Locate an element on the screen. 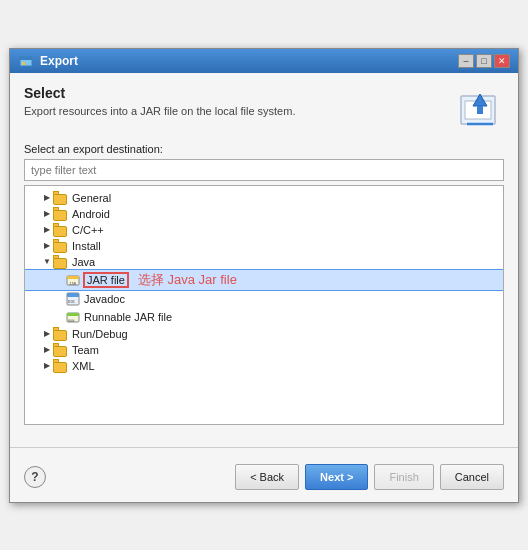 The height and width of the screenshot is (550, 528). tree-arrow-general: ▶ is located at coordinates (47, 198).